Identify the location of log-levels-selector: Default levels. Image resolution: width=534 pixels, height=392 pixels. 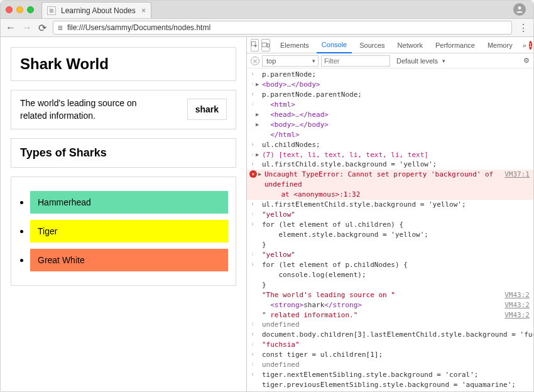
(420, 61).